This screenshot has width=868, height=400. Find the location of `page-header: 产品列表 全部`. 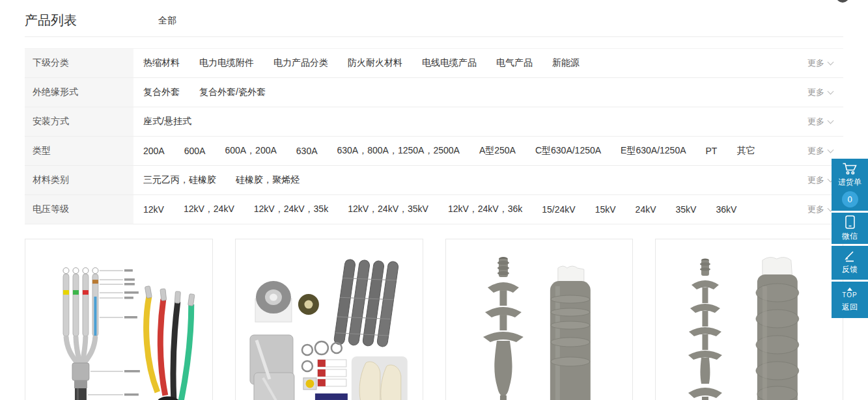

page-header: 产品列表 全部 is located at coordinates (434, 18).